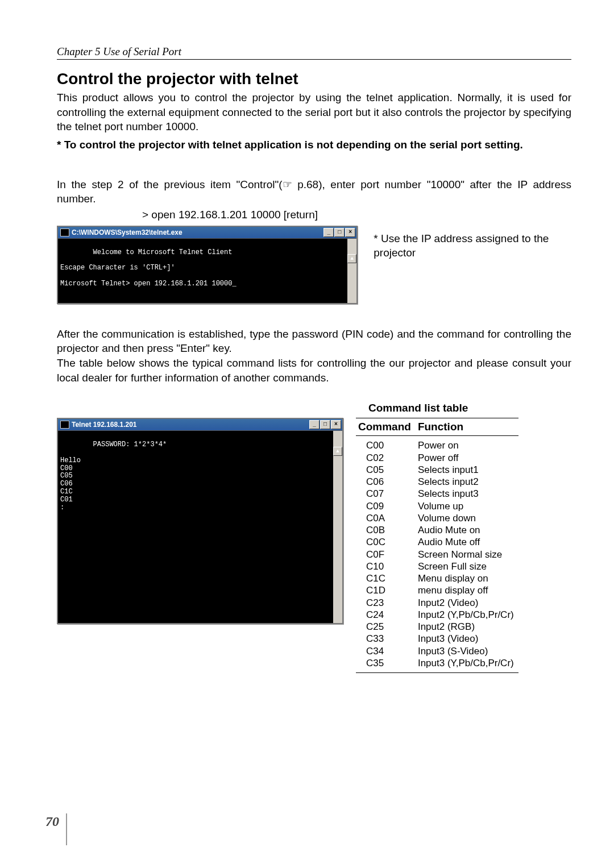 The image size is (614, 868). I want to click on cursor-arrow-icon: ↘, so click(331, 618).